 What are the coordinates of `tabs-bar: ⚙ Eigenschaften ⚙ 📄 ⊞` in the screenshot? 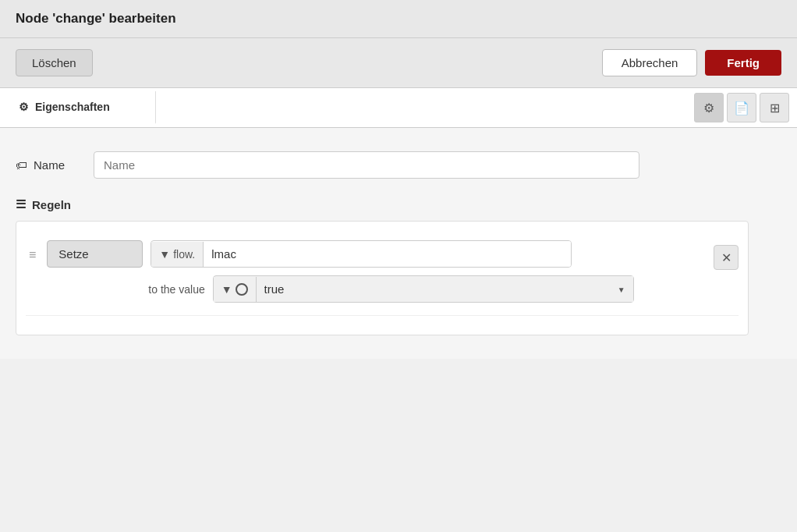 It's located at (398, 108).